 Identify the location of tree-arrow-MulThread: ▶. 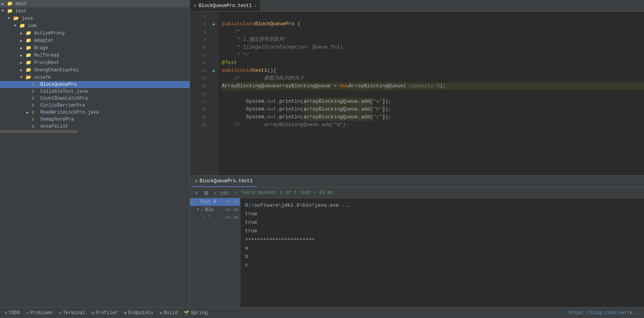
(23, 55).